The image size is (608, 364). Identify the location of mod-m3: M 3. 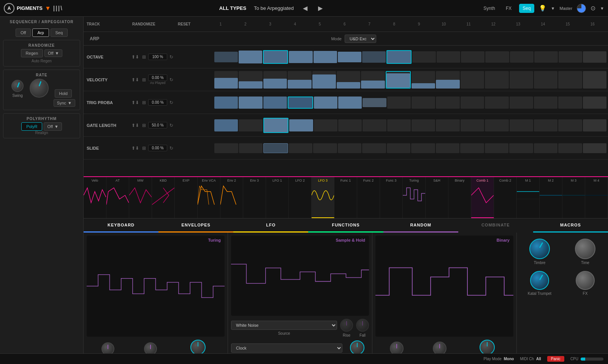
(574, 198).